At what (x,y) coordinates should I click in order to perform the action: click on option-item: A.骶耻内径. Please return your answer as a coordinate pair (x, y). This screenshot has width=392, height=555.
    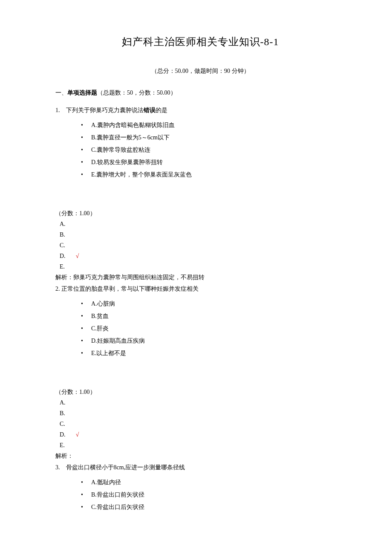
    Looking at the image, I should click on (213, 483).